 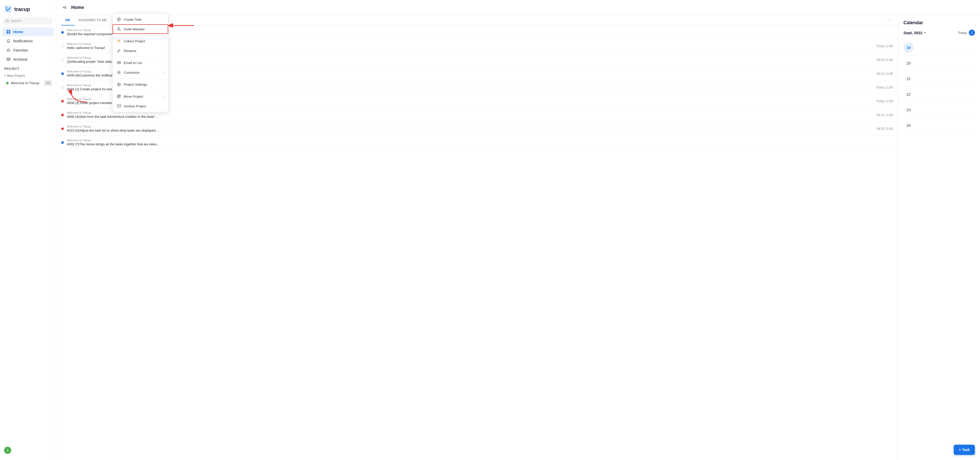 I want to click on project-context-menu-button: • • •, so click(x=48, y=83).